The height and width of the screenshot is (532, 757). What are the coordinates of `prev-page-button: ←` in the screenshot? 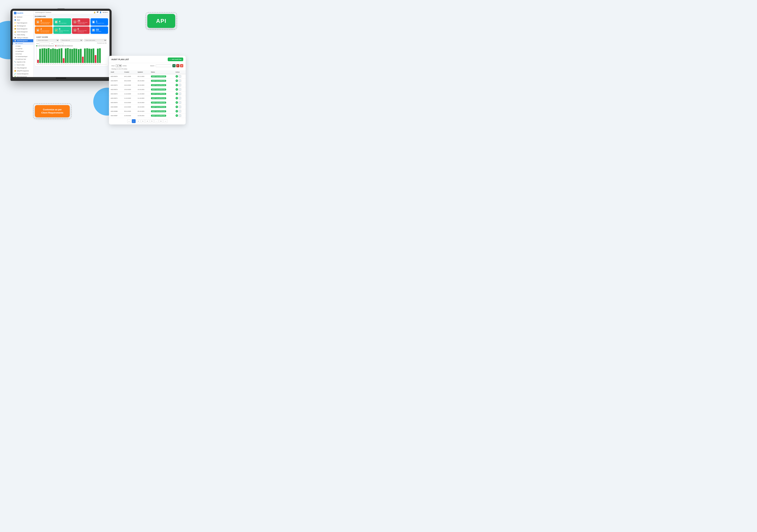 It's located at (129, 121).